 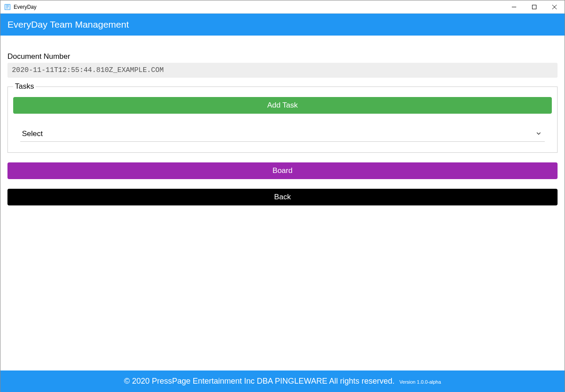 I want to click on minimize-button, so click(x=514, y=7).